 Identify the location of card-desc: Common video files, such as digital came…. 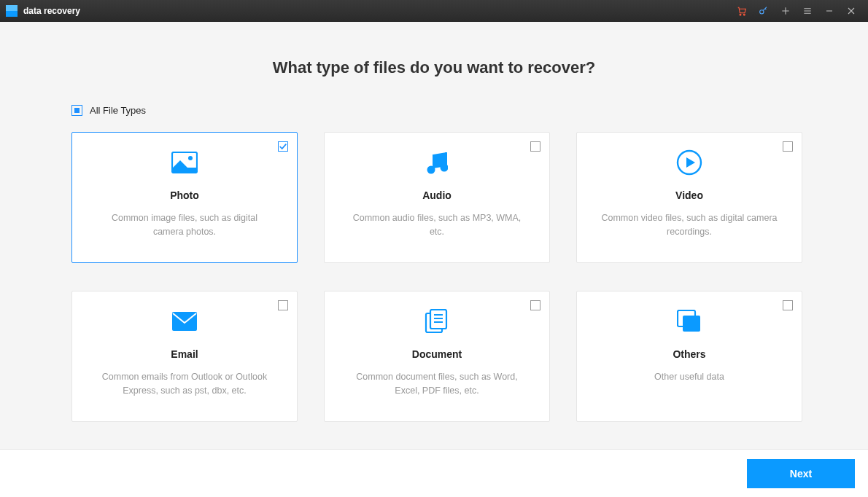
(689, 225).